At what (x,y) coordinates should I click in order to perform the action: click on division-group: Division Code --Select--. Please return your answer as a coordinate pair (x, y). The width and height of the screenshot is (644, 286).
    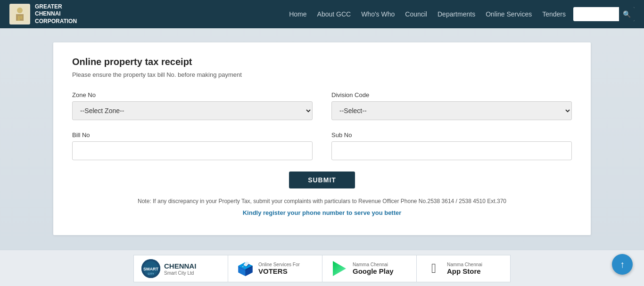
    Looking at the image, I should click on (452, 106).